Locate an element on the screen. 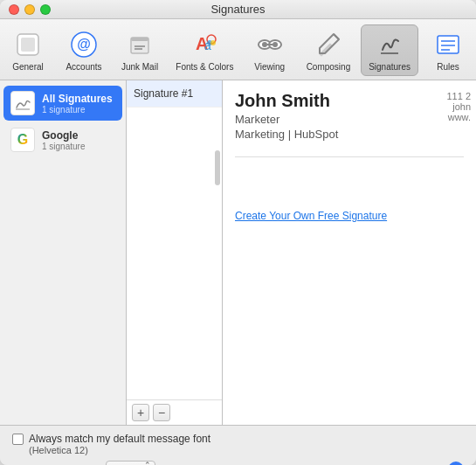 The height and width of the screenshot is (465, 476). always-match-wrapper: Always match my default message font is located at coordinates (238, 439).